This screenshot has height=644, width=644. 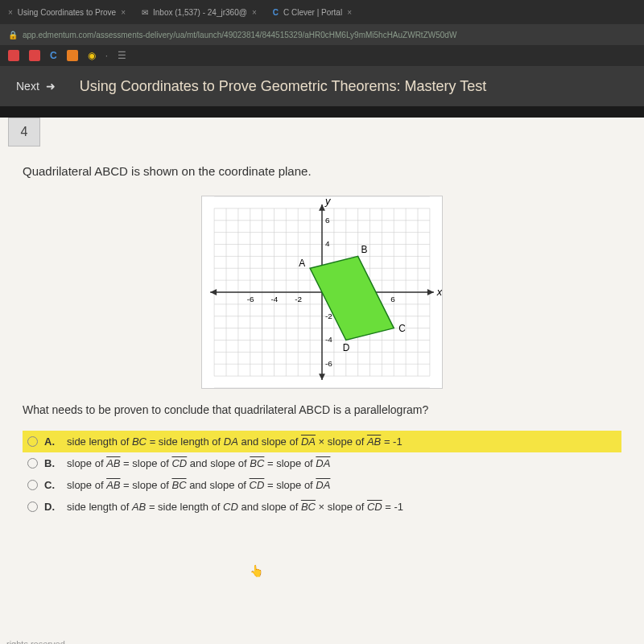 I want to click on tab-label: Inbox (1,537) - 24_jr360@, so click(x=200, y=13).